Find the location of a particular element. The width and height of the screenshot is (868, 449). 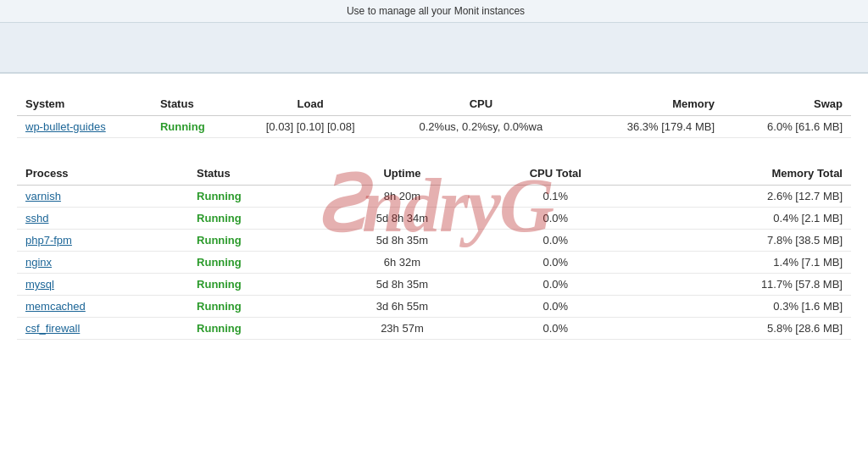

system-status: Running is located at coordinates (195, 127).